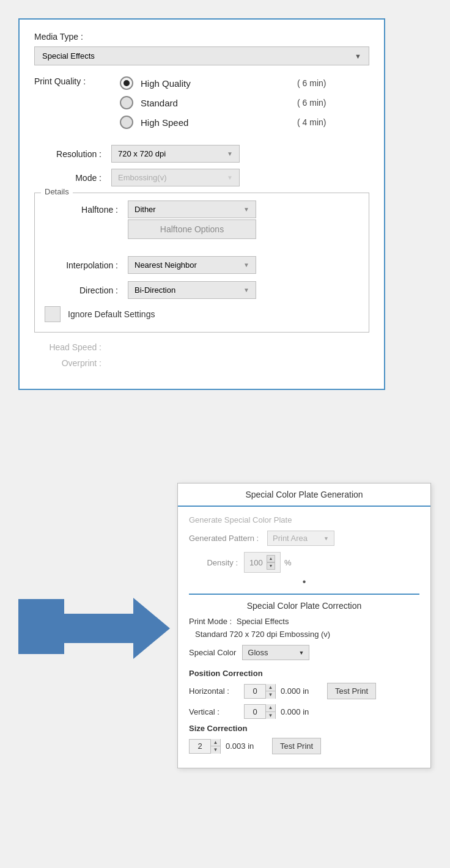  I want to click on quality-time-high: ( 6 min), so click(312, 83).